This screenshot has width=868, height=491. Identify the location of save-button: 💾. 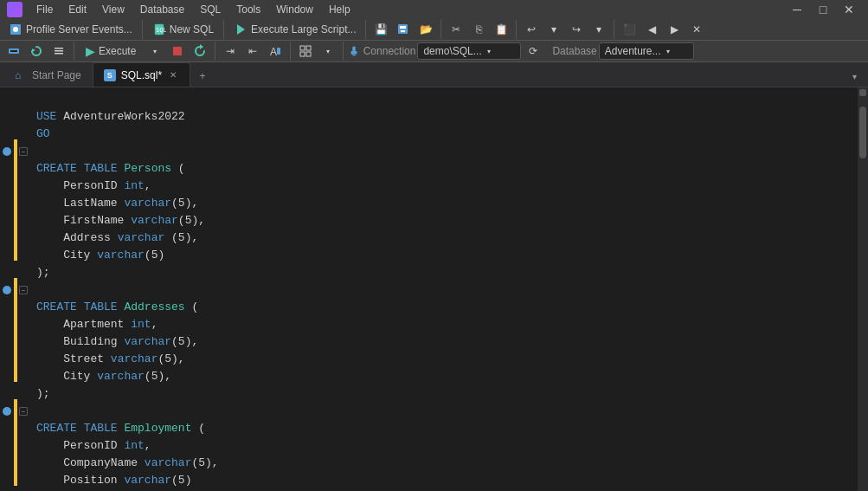
(381, 29).